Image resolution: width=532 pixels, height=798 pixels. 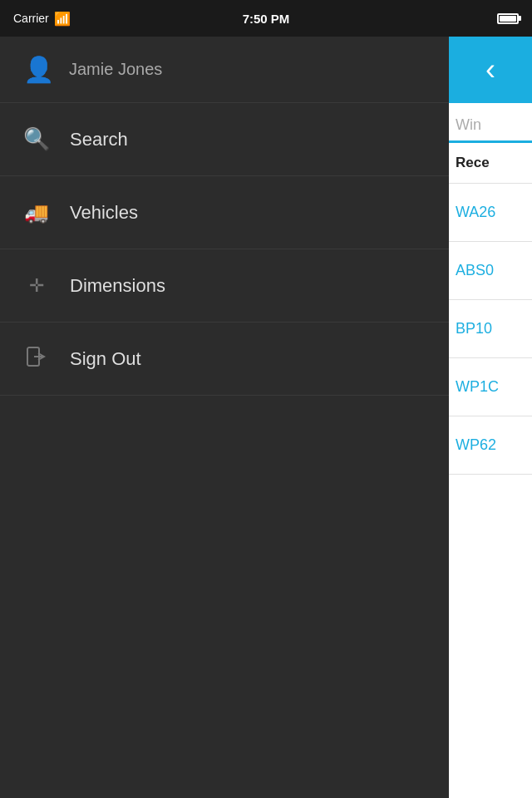 I want to click on status-bar: Carrier 📶 7:50 PM, so click(x=266, y=18).